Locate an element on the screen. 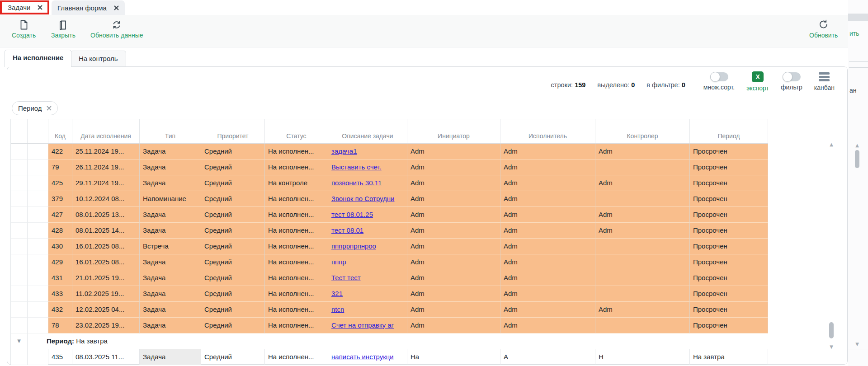 The image size is (868, 366). task-description-link: Счет на отправку аг is located at coordinates (363, 325).